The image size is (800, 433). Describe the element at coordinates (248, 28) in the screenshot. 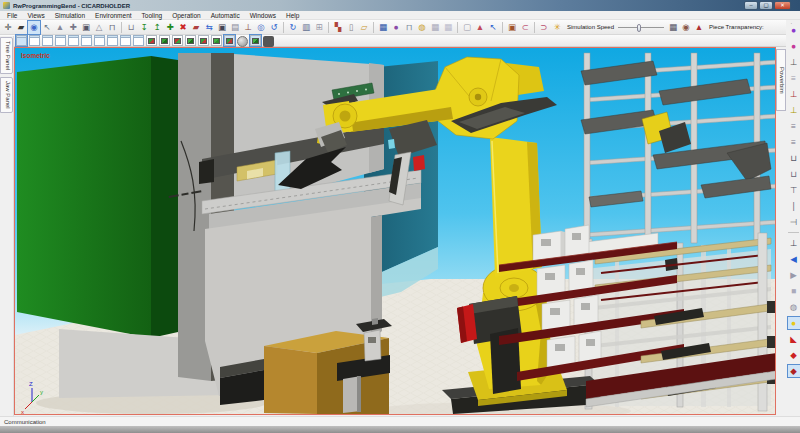

I see `tool-setup-icon: ⊥` at that location.